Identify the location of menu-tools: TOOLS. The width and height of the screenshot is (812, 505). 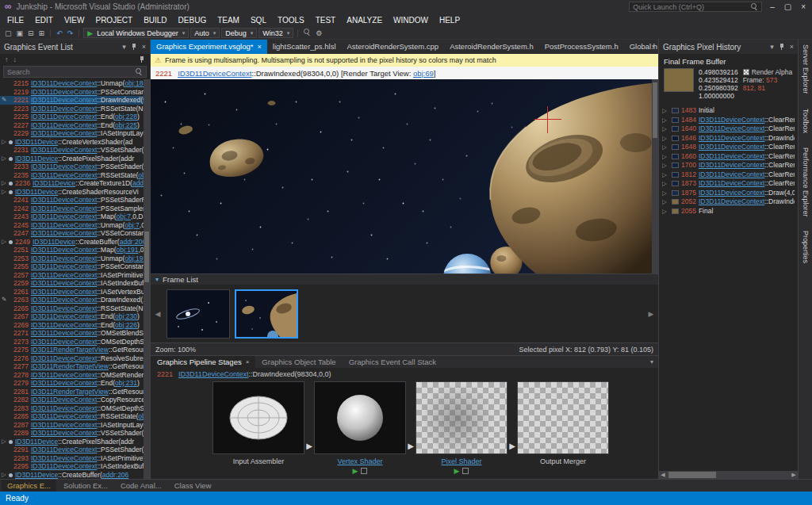
(291, 21).